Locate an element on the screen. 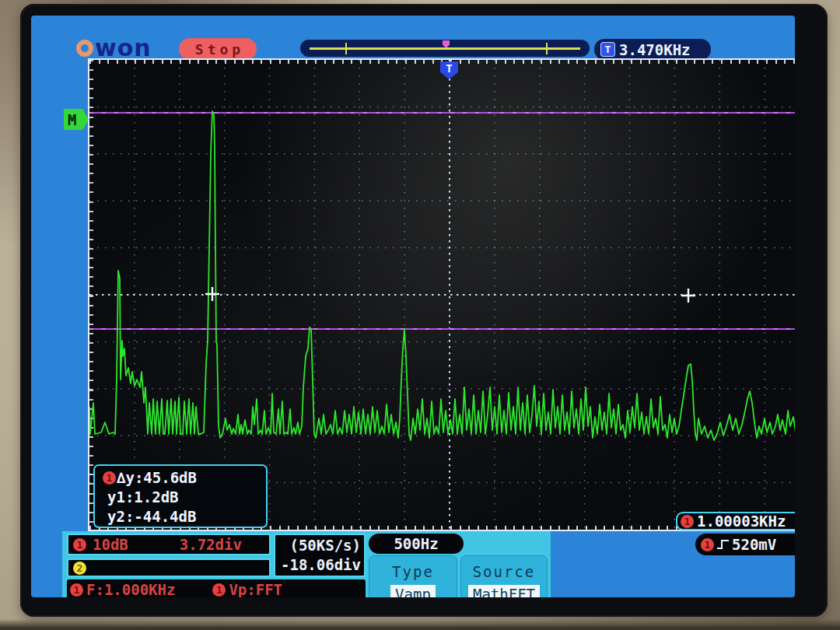 The width and height of the screenshot is (840, 630). vp-value: Vp:FFT is located at coordinates (255, 590).